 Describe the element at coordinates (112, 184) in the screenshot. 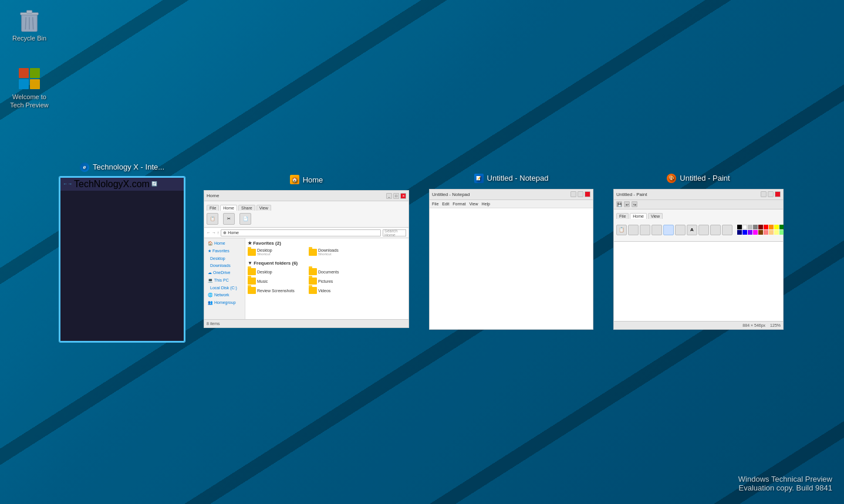

I see `ie-address-field: TechNologyX.com` at that location.